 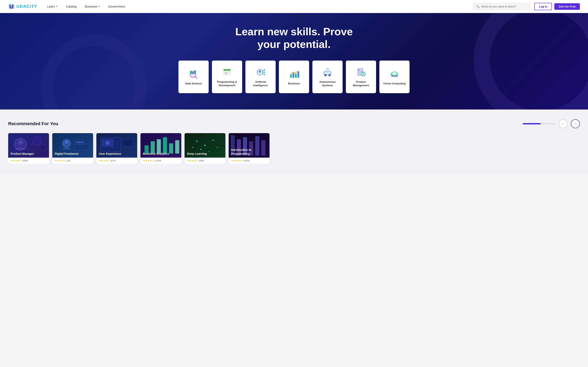 I want to click on rating-count-user-experience: (672), so click(x=113, y=161).